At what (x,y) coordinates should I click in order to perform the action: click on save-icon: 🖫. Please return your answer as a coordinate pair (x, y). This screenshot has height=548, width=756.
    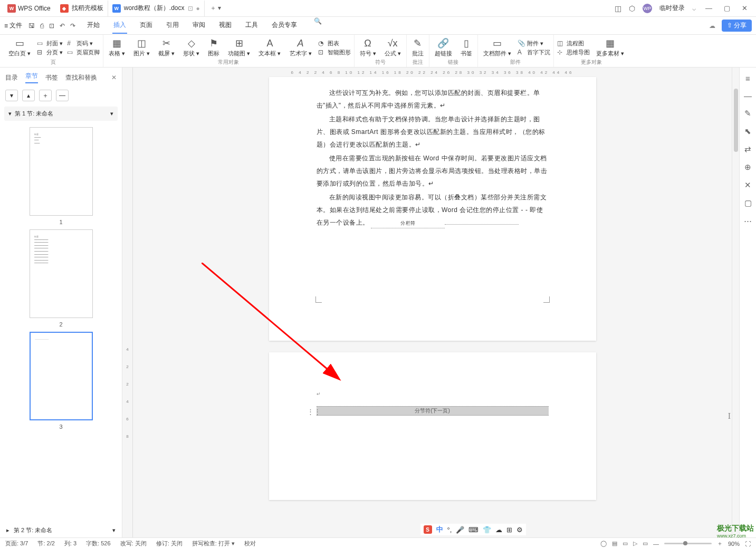
    Looking at the image, I should click on (32, 26).